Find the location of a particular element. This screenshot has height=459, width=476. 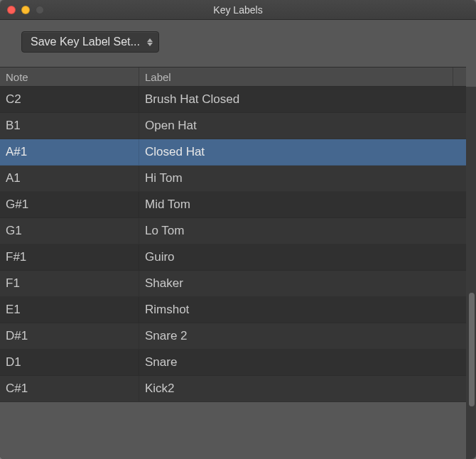

label-cell: Snare is located at coordinates (303, 362).